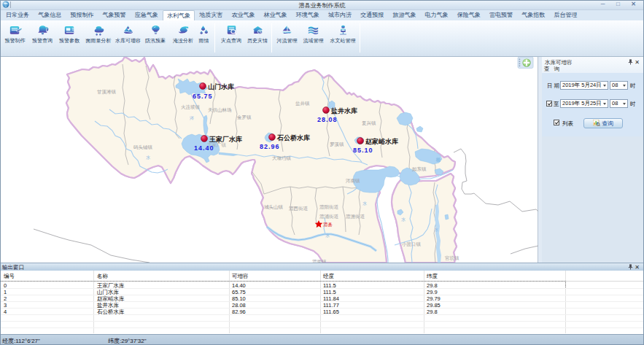 Image resolution: width=644 pixels, height=345 pixels. I want to click on svg-text: 盐井水库, so click(344, 111).